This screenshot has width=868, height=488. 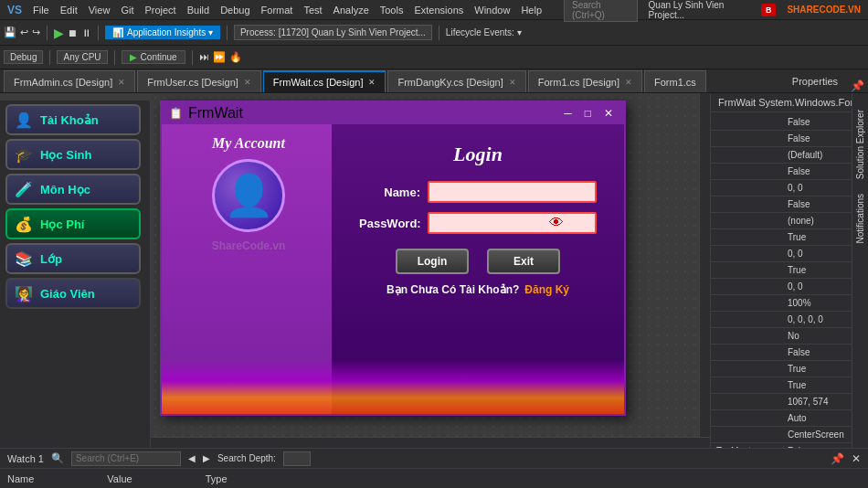 I want to click on menu-format: Format, so click(x=278, y=10).